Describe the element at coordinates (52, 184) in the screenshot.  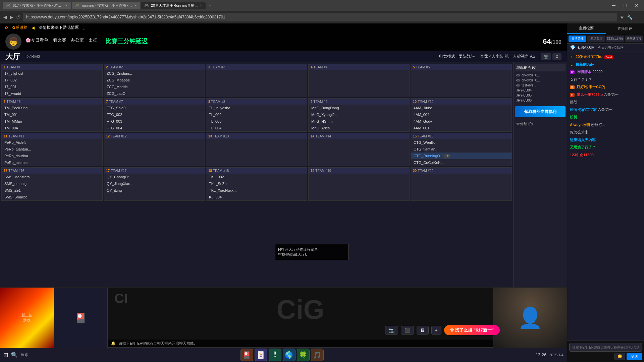
I see `team-16-p2: SMS_emopig` at that location.